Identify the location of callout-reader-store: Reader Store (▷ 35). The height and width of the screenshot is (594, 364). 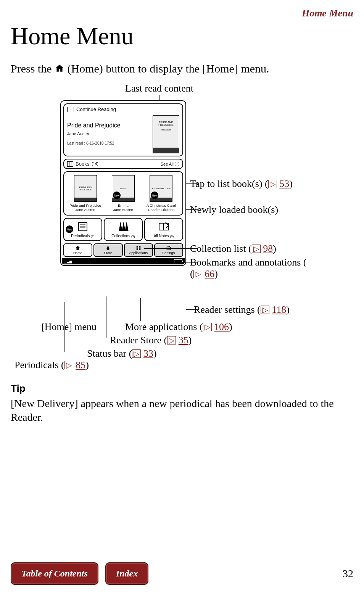
(151, 340).